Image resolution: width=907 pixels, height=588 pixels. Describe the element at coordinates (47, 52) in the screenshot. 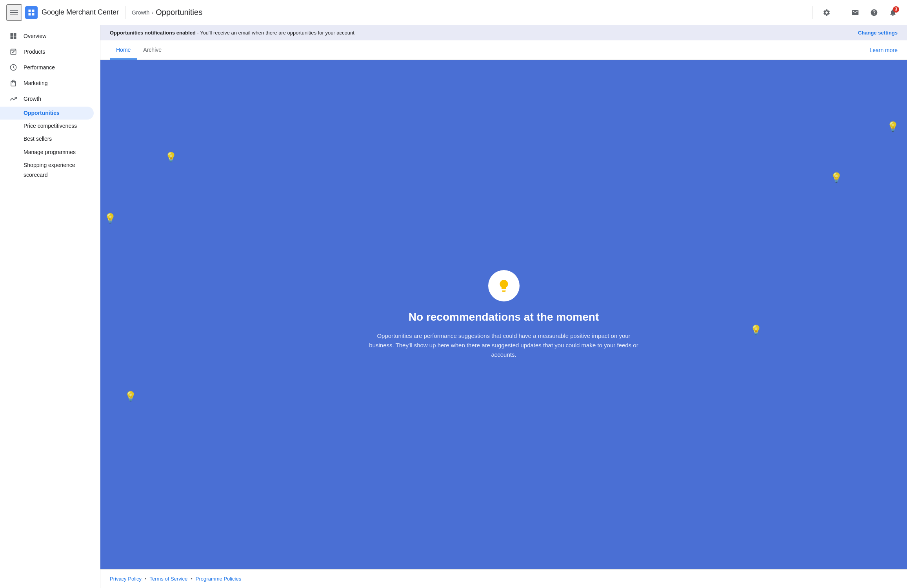

I see `sidebar-item-products: Products` at that location.